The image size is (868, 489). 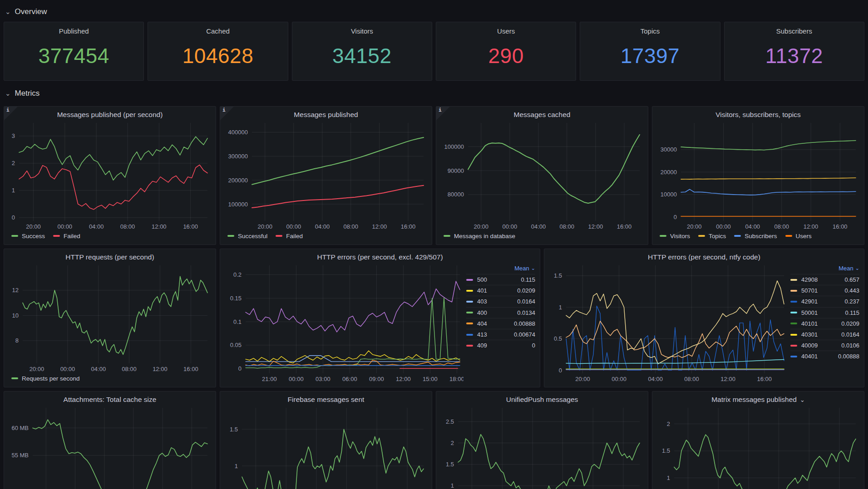 I want to click on legend-row-42908: 429080.657, so click(x=825, y=279).